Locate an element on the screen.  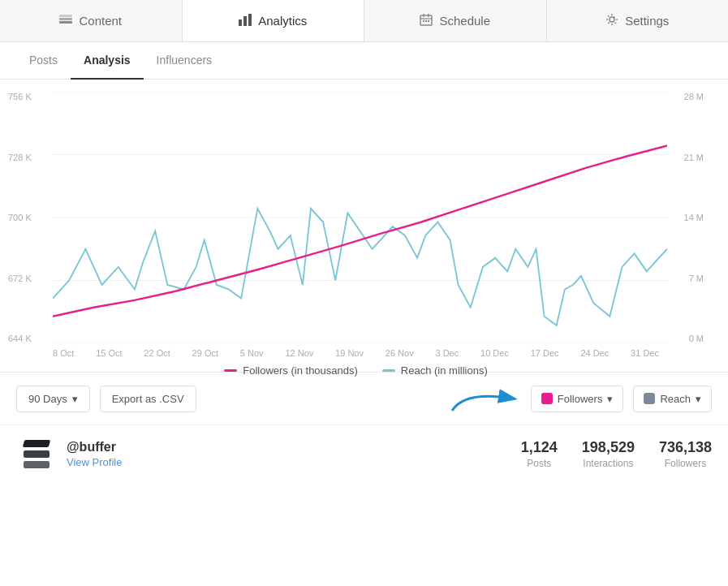
profile-logo is located at coordinates (37, 454).